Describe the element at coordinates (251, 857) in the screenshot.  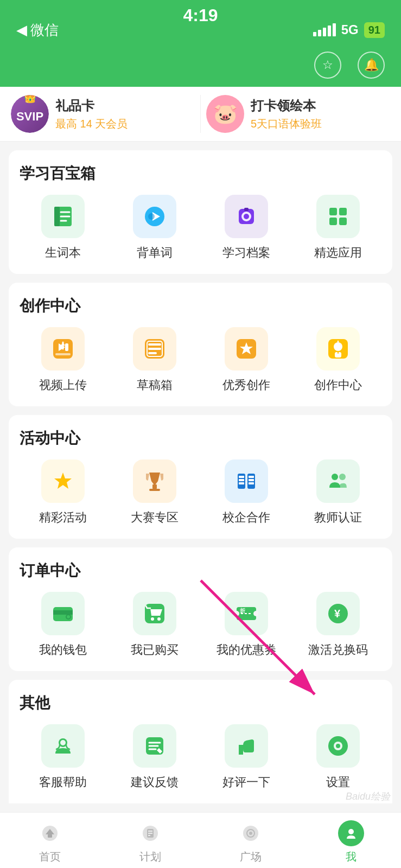
I see `square-label: 广场` at that location.